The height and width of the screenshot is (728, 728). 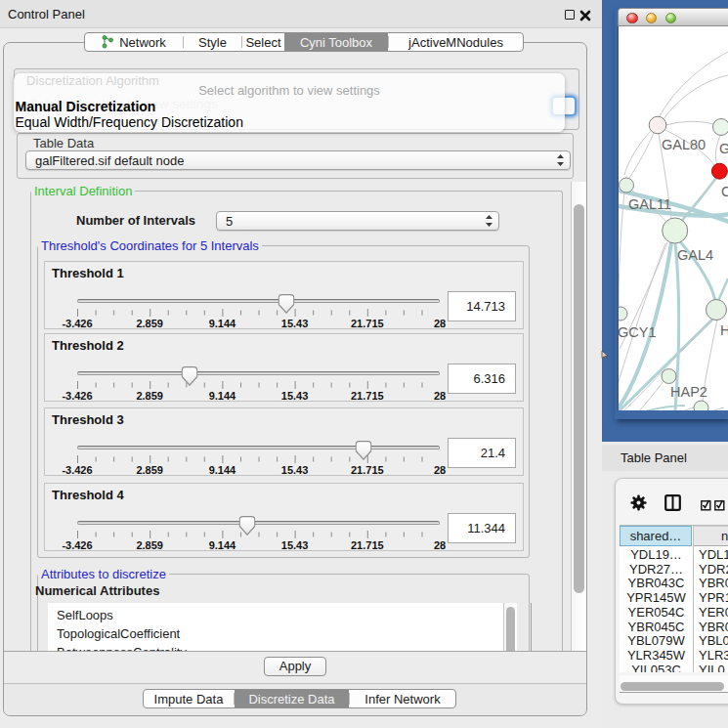 What do you see at coordinates (696, 255) in the screenshot?
I see `svg-text: GAL4` at bounding box center [696, 255].